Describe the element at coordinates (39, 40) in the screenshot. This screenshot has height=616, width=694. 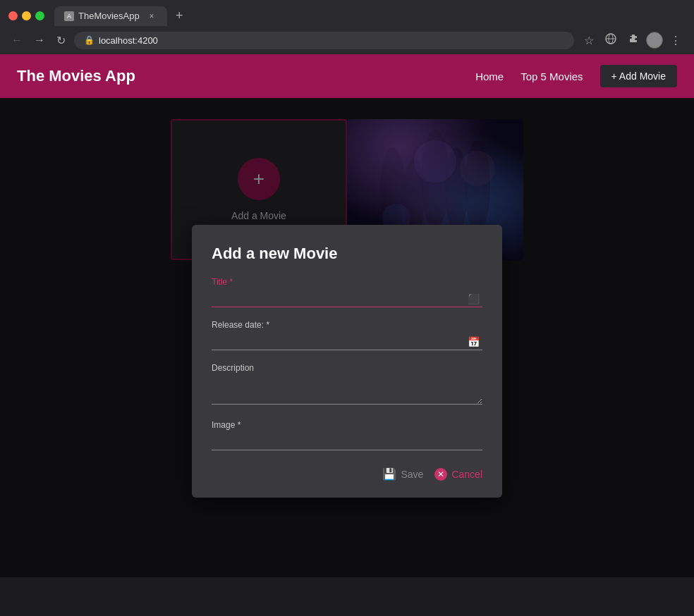
I see `forward-btn: →` at that location.